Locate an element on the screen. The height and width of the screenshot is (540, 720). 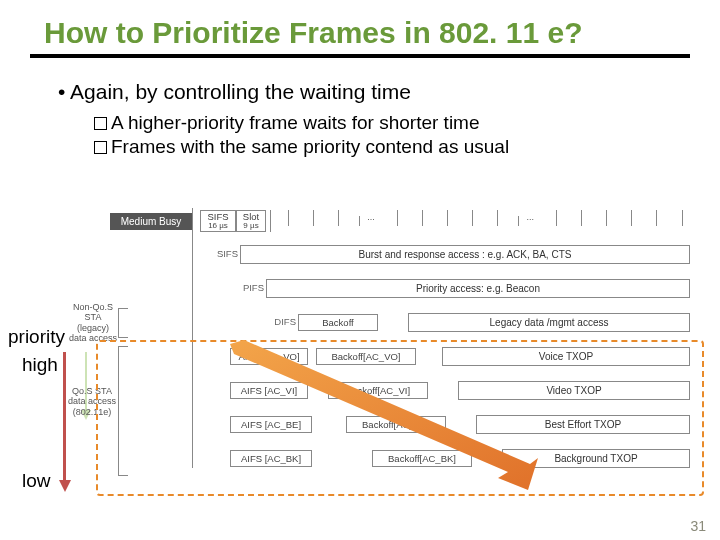
medium-busy-box: Medium Busy is located at coordinates (151, 222).